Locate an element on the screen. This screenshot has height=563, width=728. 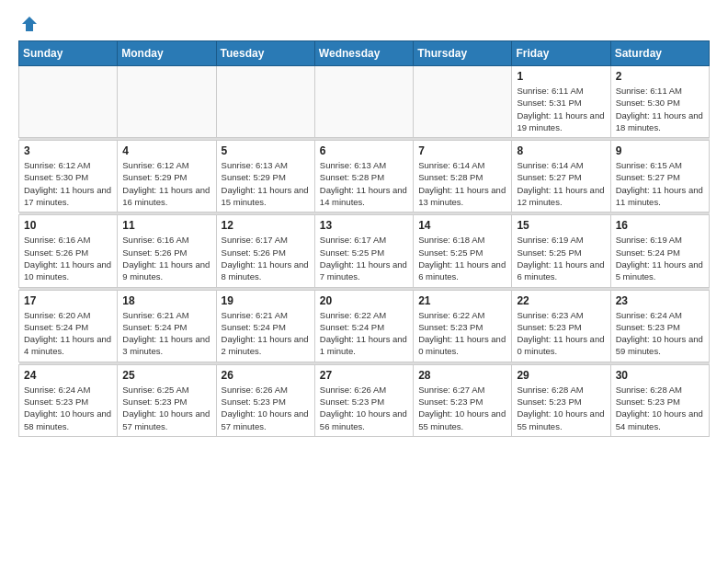
calendar-header-row: SundayMondayTuesdayWednesdayThursdayFrid… is located at coordinates (364, 53).